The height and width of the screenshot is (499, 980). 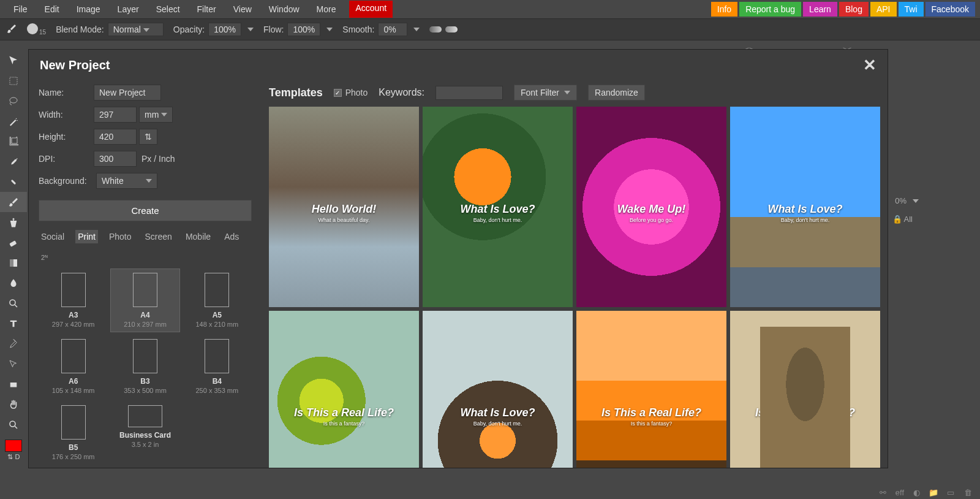 I want to click on preset-tab-screen: Screen, so click(x=159, y=237).